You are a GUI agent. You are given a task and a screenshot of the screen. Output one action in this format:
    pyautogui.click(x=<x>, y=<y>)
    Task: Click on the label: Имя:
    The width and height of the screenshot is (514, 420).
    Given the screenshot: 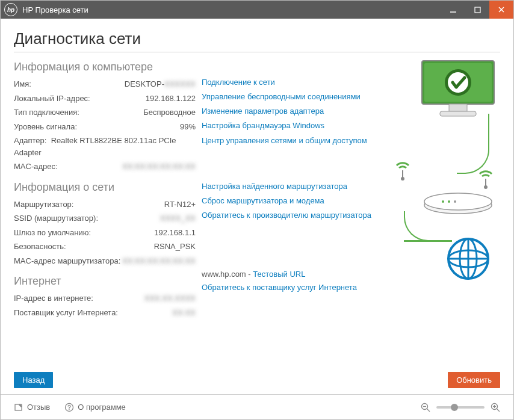 What is the action you would take?
    pyautogui.click(x=23, y=84)
    